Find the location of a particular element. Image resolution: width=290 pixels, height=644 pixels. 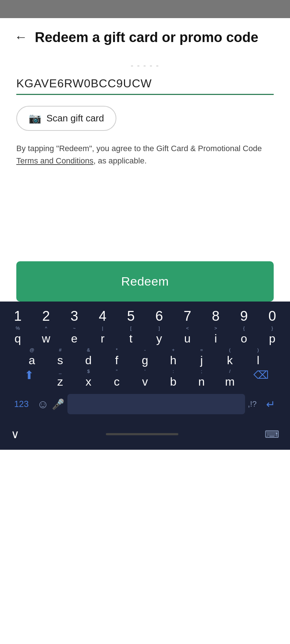

keyboard-row-2: @a #s &d *f -g +h =j (k )l is located at coordinates (145, 357).